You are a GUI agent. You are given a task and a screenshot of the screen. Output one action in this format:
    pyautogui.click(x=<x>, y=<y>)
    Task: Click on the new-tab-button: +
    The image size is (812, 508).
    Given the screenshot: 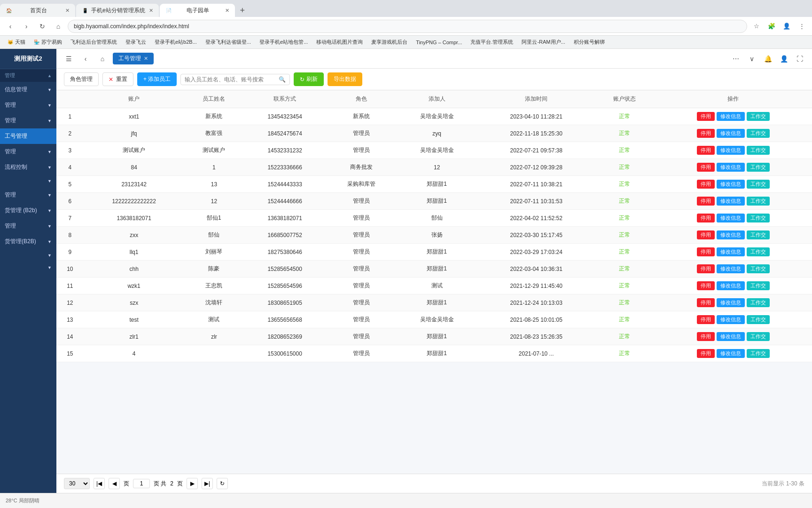 What is the action you would take?
    pyautogui.click(x=242, y=10)
    